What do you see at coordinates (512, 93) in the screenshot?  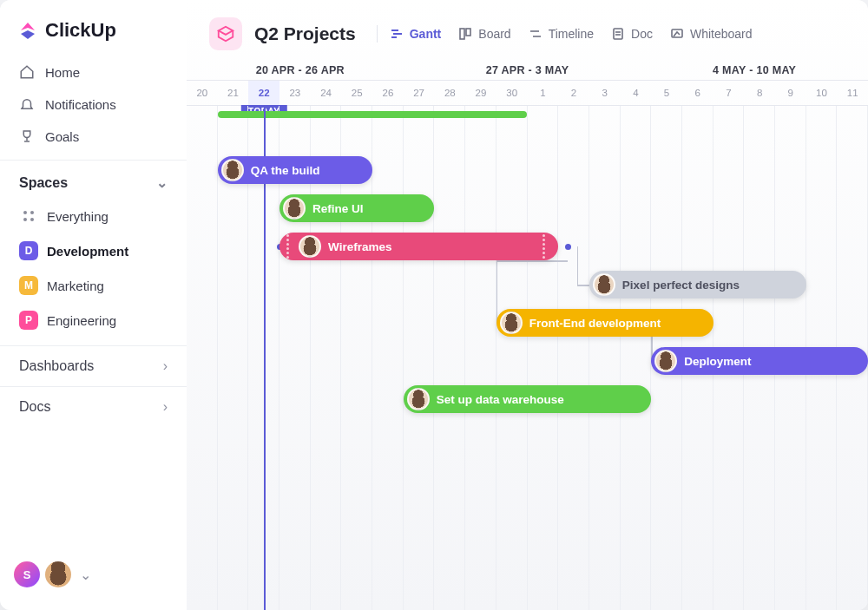 I see `day-cell: 30` at bounding box center [512, 93].